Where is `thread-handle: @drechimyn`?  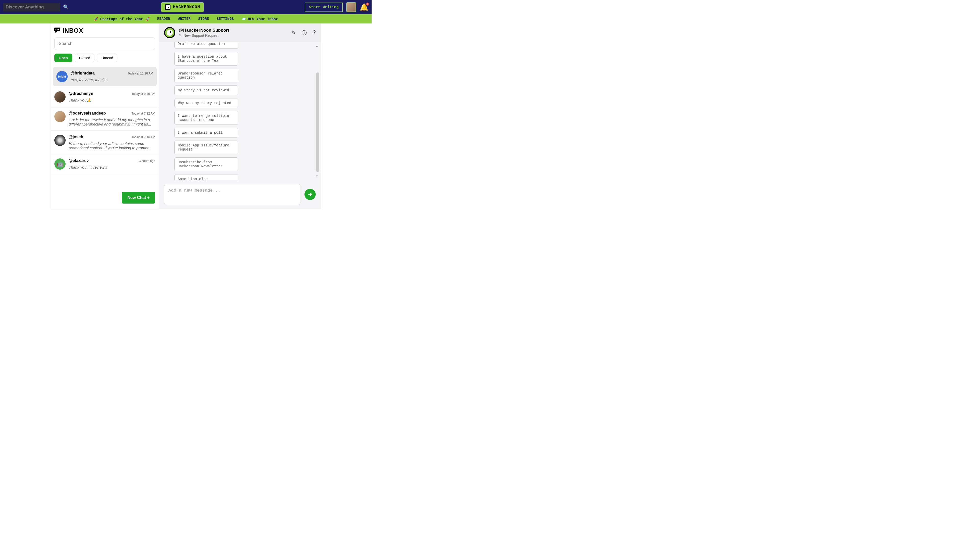 thread-handle: @drechimyn is located at coordinates (81, 94).